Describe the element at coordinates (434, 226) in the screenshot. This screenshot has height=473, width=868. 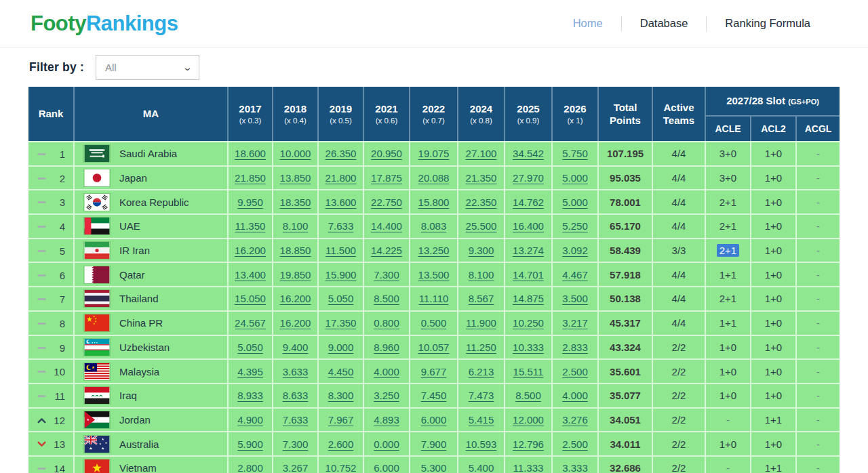
I see `points-link: 8.083` at that location.